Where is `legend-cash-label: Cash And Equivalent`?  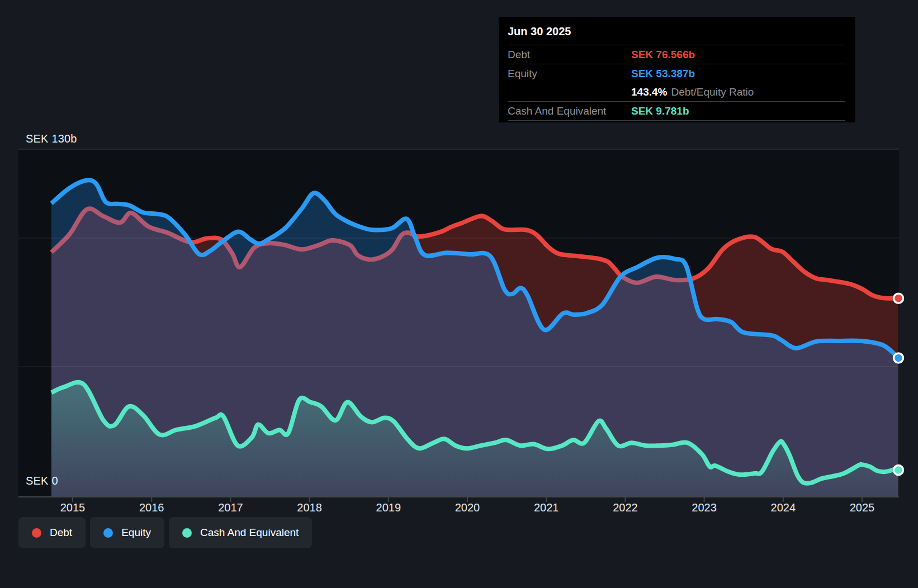 legend-cash-label: Cash And Equivalent is located at coordinates (249, 533).